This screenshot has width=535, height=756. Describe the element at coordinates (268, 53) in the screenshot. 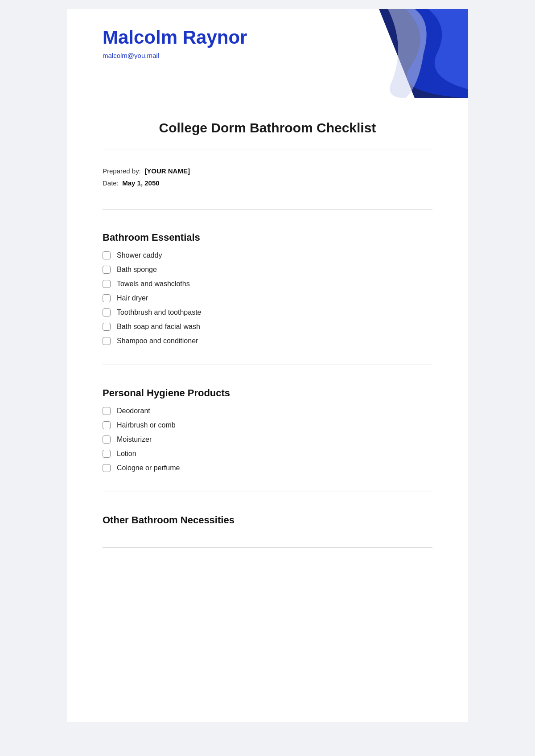

I see `header: Malcolm Raynor malcolm@you.mail` at that location.